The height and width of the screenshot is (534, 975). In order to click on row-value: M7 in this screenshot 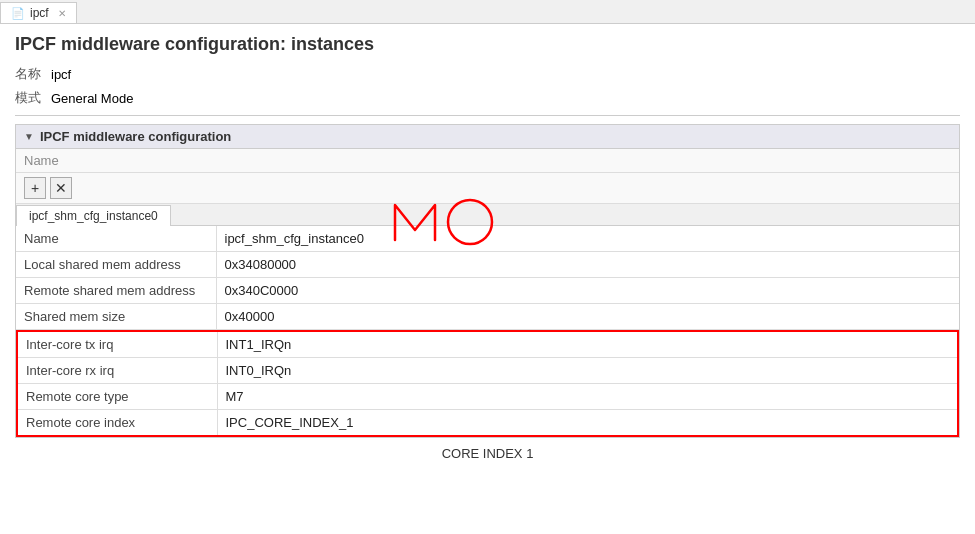, I will do `click(588, 397)`.